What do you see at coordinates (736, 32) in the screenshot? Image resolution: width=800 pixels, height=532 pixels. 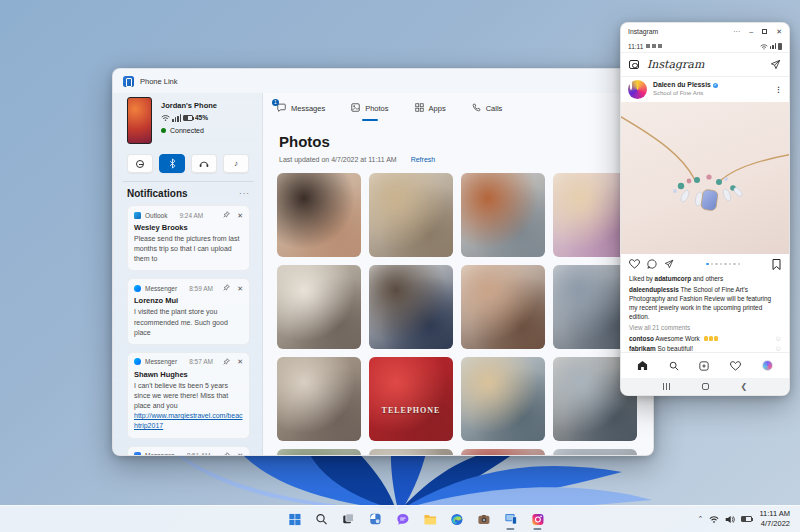 I see `window-more-button: ···` at bounding box center [736, 32].